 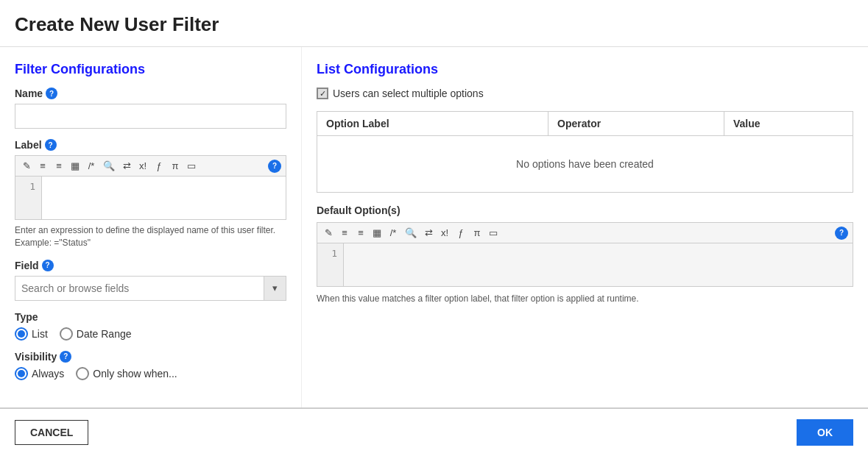 I want to click on visibility-always-option: Always, so click(x=40, y=374).